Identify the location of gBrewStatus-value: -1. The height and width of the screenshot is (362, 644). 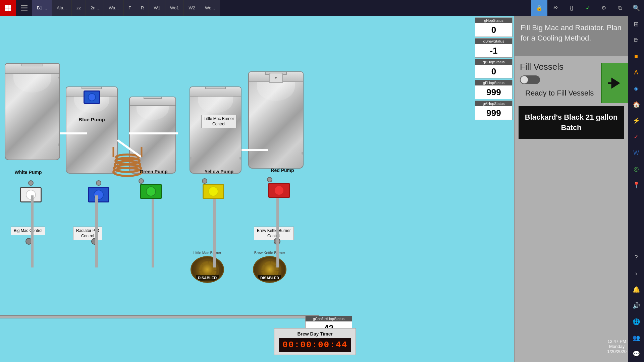
(494, 51).